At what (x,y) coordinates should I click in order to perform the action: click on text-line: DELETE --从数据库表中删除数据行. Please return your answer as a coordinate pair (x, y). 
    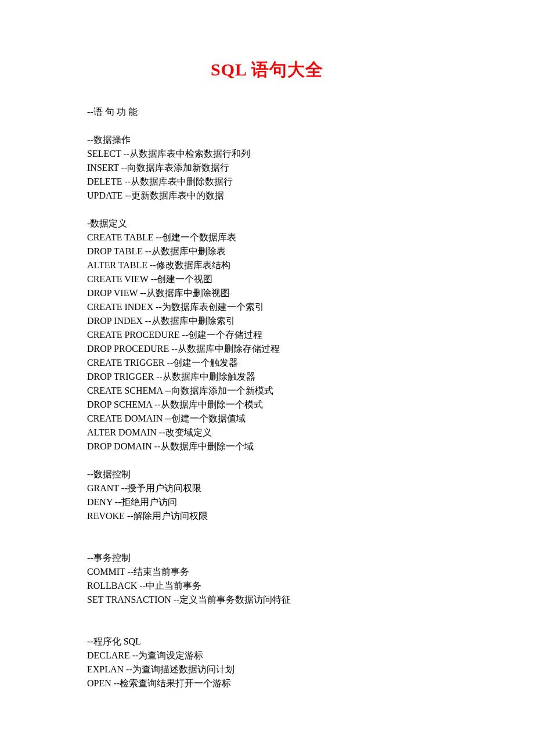
    Looking at the image, I should click on (267, 182).